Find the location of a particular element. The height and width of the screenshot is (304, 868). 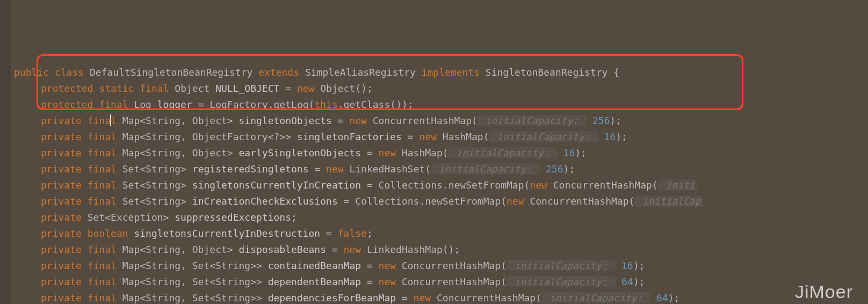

token-field: registeredSingletons is located at coordinates (250, 169).